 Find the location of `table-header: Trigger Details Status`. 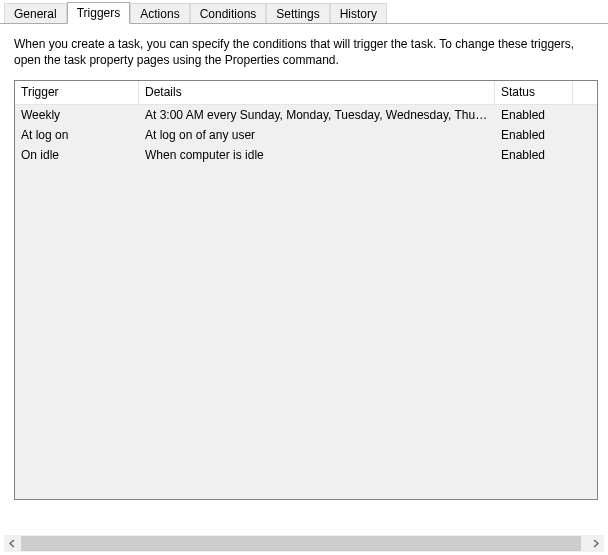

table-header: Trigger Details Status is located at coordinates (306, 93).